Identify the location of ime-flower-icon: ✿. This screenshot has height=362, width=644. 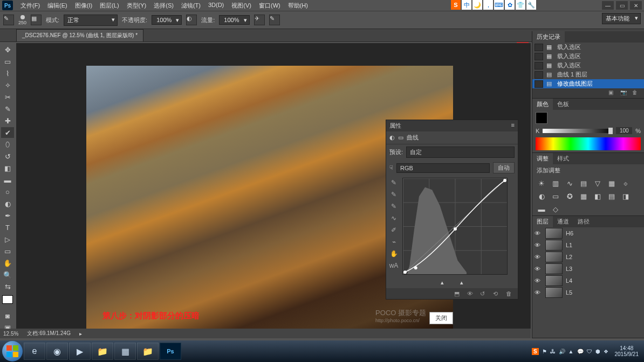
(510, 5).